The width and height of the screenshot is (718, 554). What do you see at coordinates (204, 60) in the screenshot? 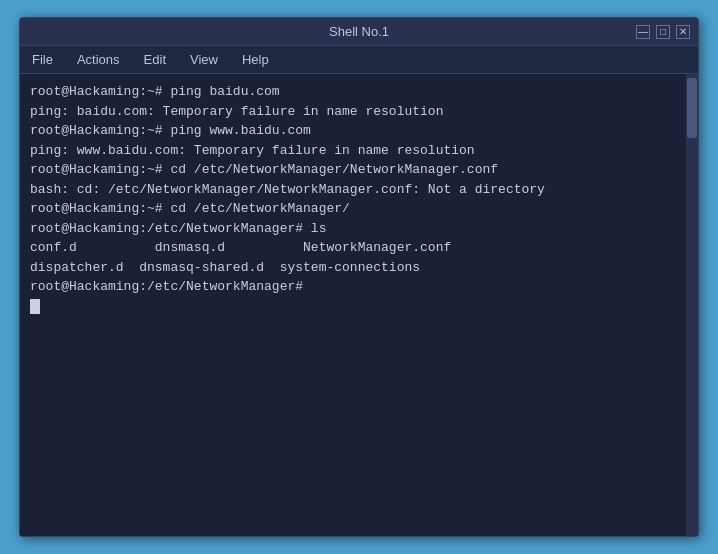
I see `menu-view: View` at bounding box center [204, 60].